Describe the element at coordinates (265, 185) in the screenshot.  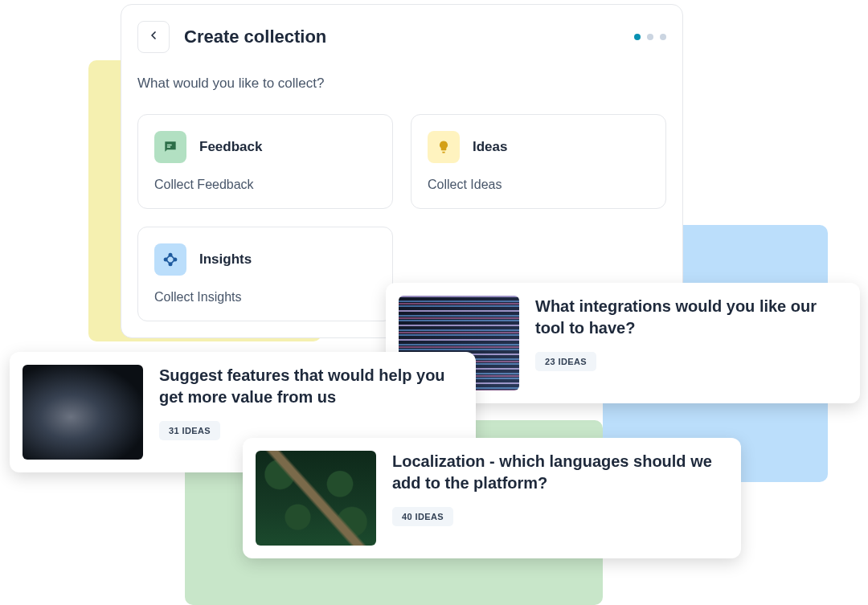
I see `option-desc: Collect Feedback` at that location.